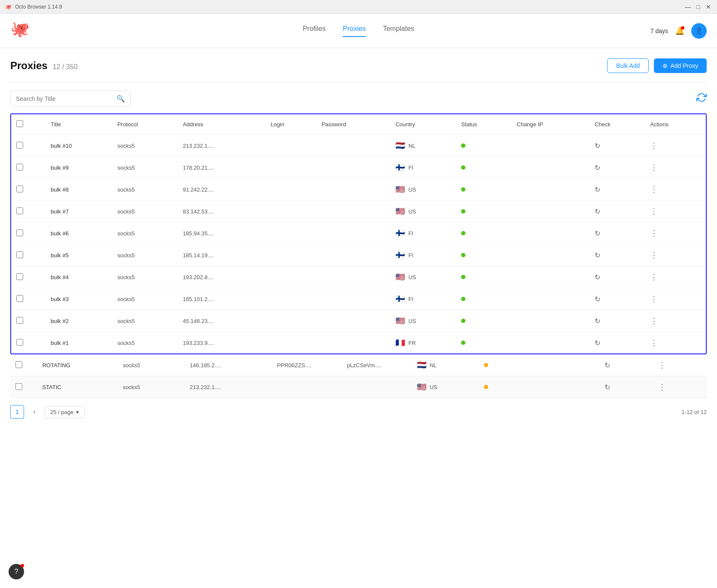 The width and height of the screenshot is (717, 588). What do you see at coordinates (708, 7) in the screenshot?
I see `close-button: ✕` at bounding box center [708, 7].